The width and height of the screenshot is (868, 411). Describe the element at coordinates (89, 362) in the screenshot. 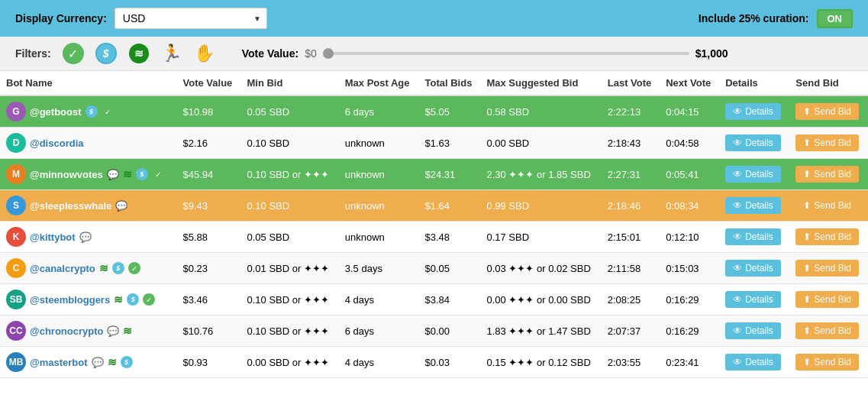

I see `bot-name-cell: MB@masterbot💬≋$` at that location.